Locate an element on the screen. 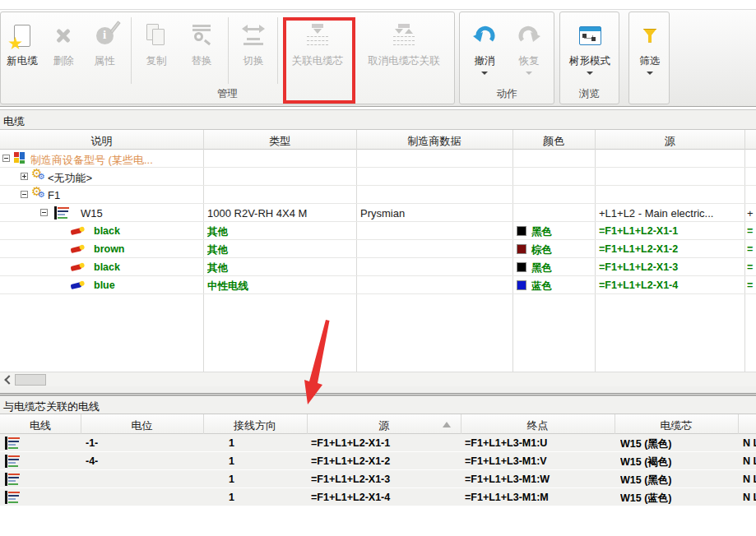 This screenshot has height=536, width=756. annotation-highlight-box is located at coordinates (319, 61).